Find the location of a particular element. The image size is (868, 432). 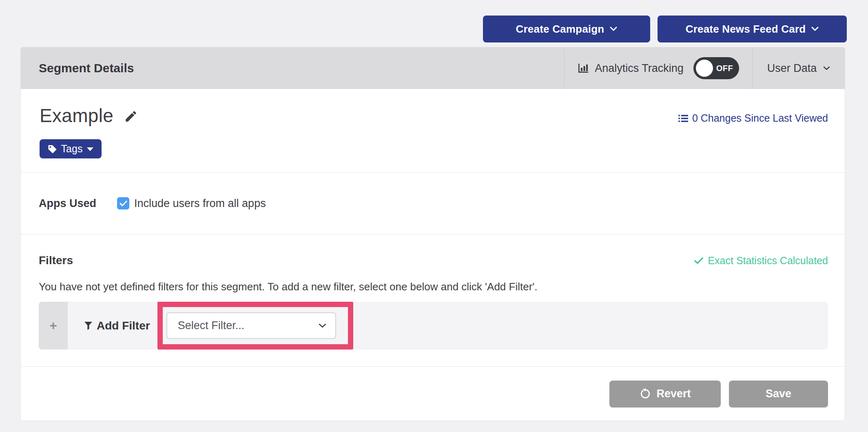

create-news-feed-card-button: Create News Feed Card is located at coordinates (752, 29).